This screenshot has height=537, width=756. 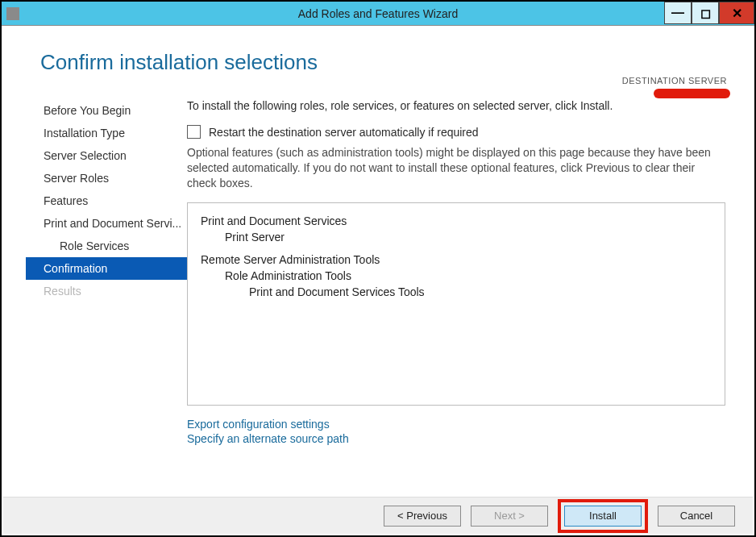 I want to click on alternate-source-link: Specify an alternate source path, so click(x=456, y=439).